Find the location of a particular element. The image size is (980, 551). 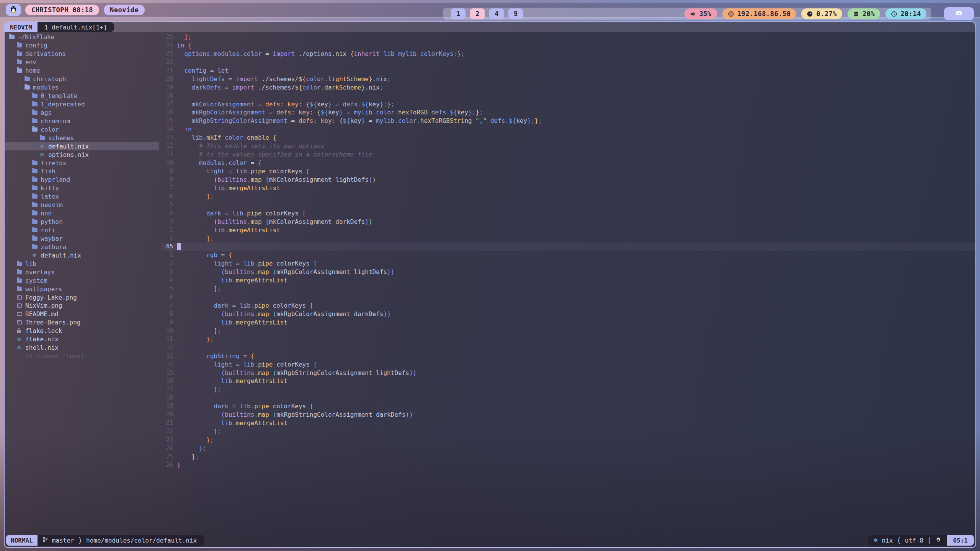

tree-item-neovim: neovim is located at coordinates (82, 205).